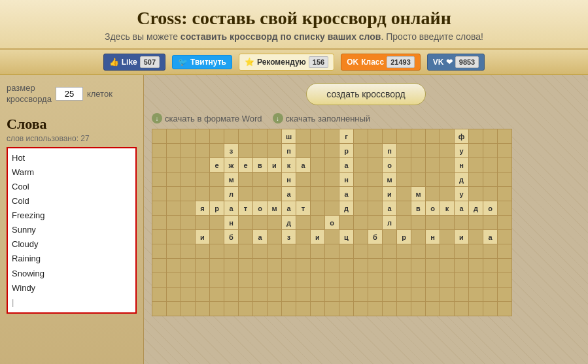  I want to click on facebook-button: 👍 Like 507, so click(135, 62).